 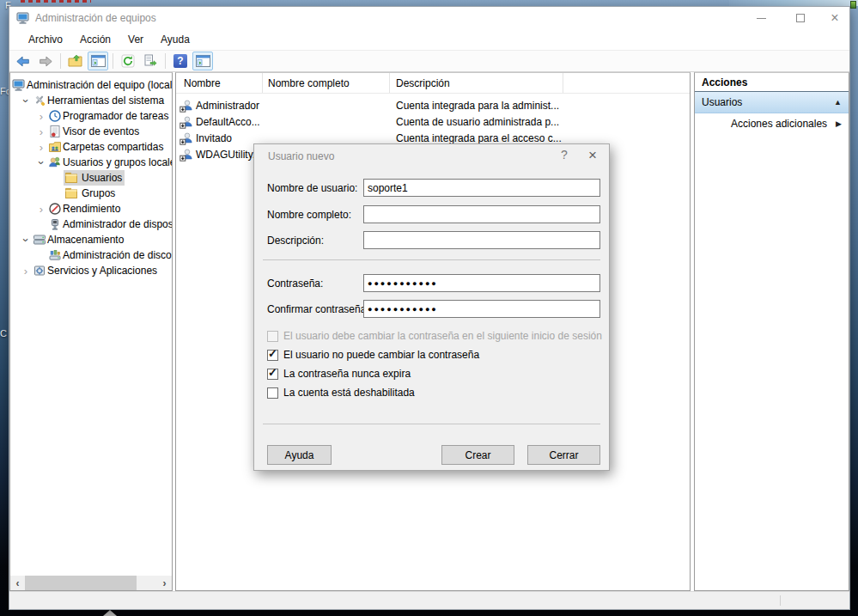 I want to click on tree-item-performance: › Rendimiento, so click(x=91, y=209).